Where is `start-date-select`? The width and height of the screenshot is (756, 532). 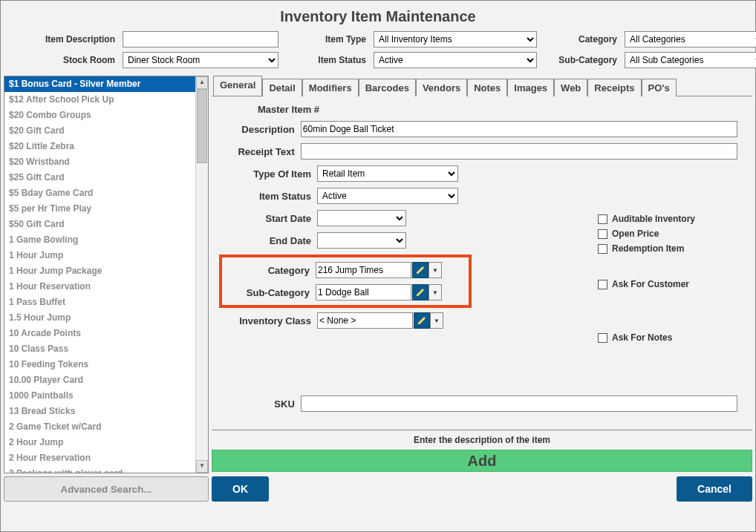 start-date-select is located at coordinates (362, 218).